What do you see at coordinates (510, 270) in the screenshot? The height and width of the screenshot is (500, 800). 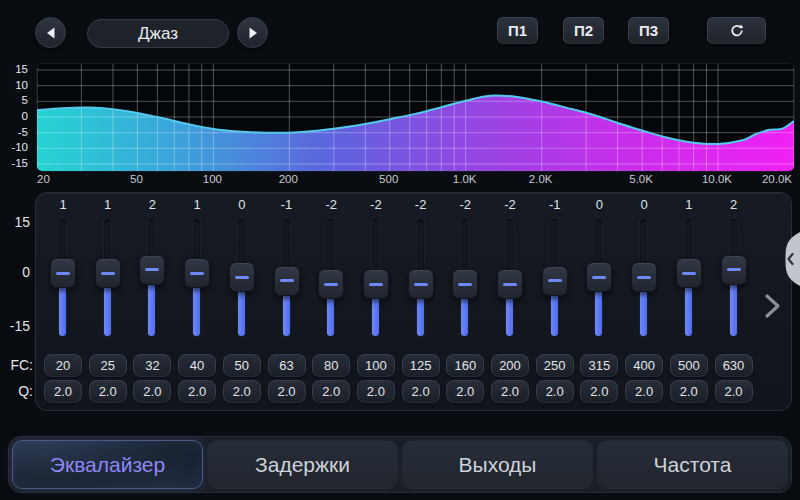 I see `eq-band-200hz: -2` at bounding box center [510, 270].